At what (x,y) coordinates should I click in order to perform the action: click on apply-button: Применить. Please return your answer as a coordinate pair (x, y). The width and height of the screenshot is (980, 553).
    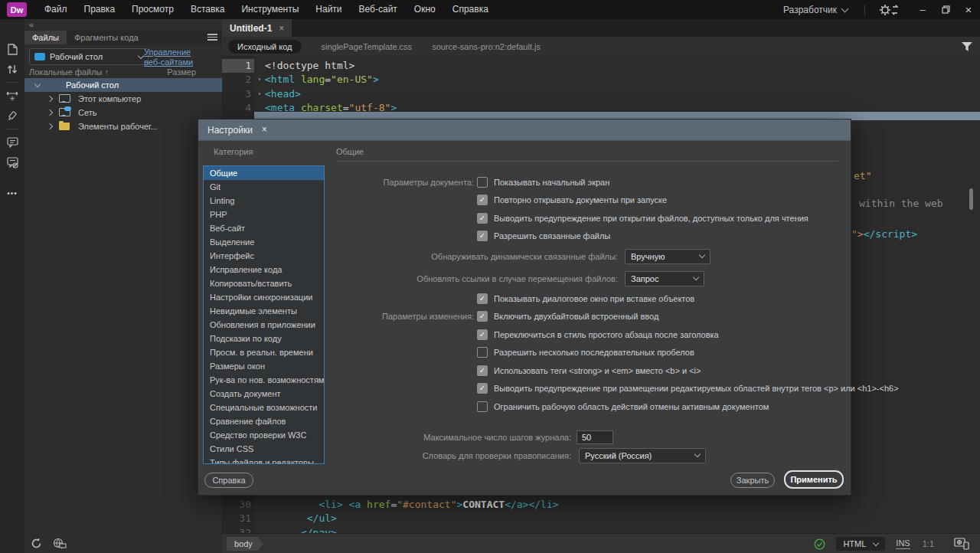
    Looking at the image, I should click on (814, 479).